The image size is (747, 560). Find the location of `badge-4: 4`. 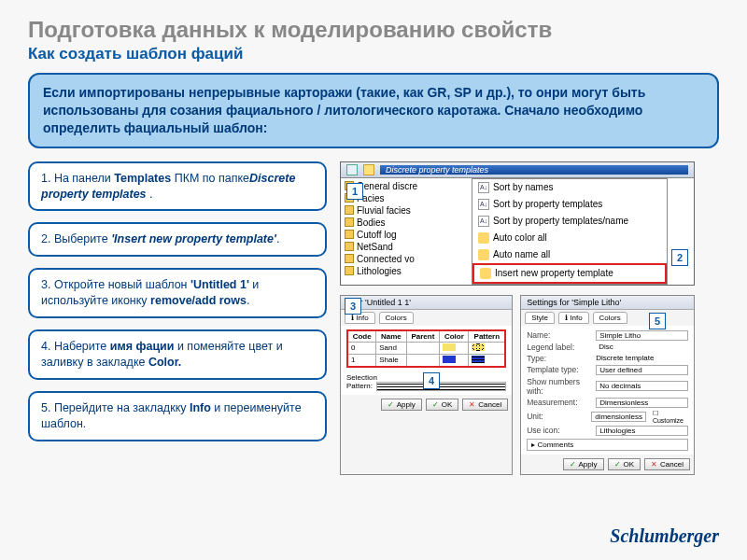

badge-4: 4 is located at coordinates (431, 381).